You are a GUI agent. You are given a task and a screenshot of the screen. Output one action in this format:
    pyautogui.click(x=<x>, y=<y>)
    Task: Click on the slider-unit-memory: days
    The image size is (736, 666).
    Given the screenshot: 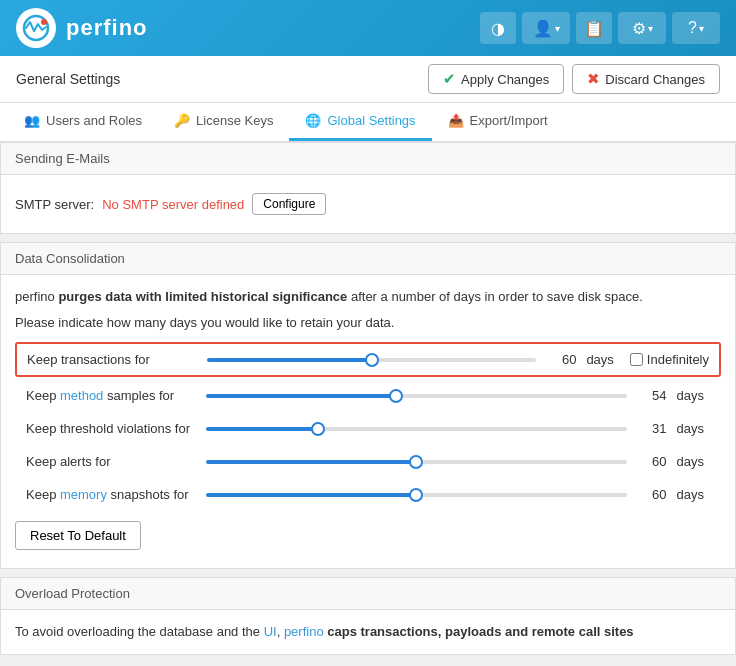 What is the action you would take?
    pyautogui.click(x=690, y=494)
    